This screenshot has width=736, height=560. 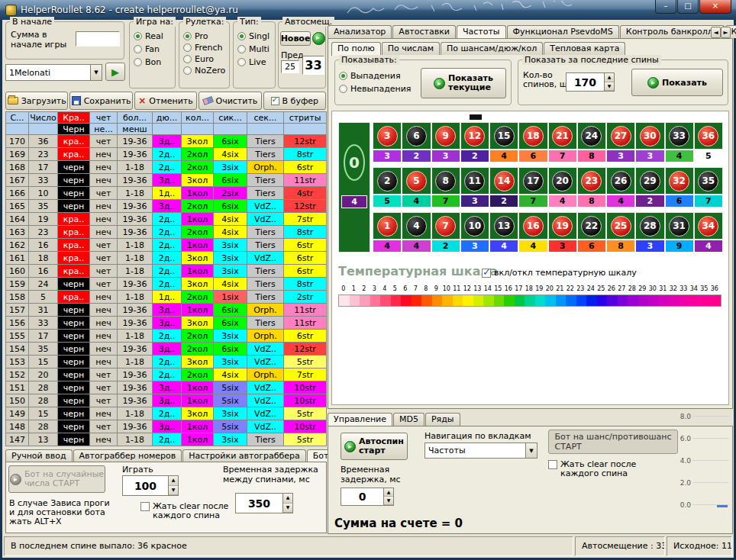 What do you see at coordinates (725, 32) in the screenshot?
I see `tab-scroll-right-icon: ►` at bounding box center [725, 32].